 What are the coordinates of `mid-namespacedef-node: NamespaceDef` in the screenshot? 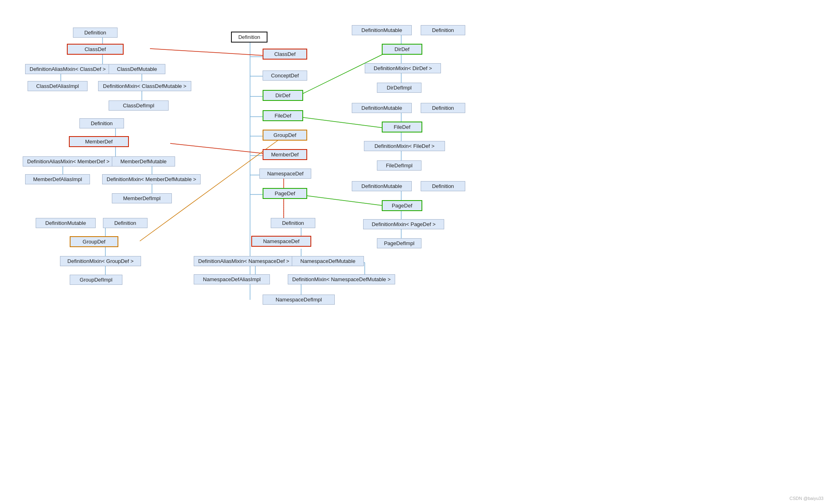 It's located at (285, 173).